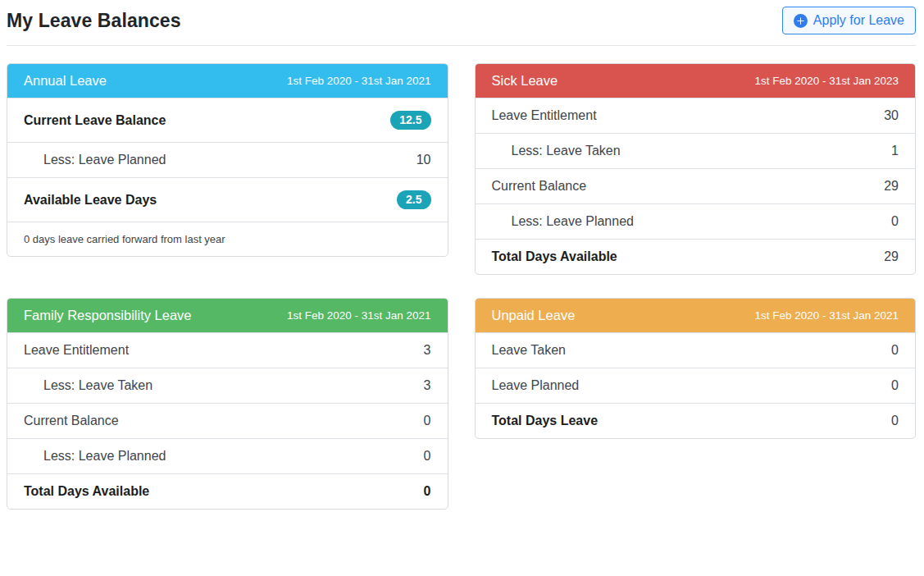 The image size is (924, 576). What do you see at coordinates (695, 420) in the screenshot?
I see `leave-row: Total Days Leave0` at bounding box center [695, 420].